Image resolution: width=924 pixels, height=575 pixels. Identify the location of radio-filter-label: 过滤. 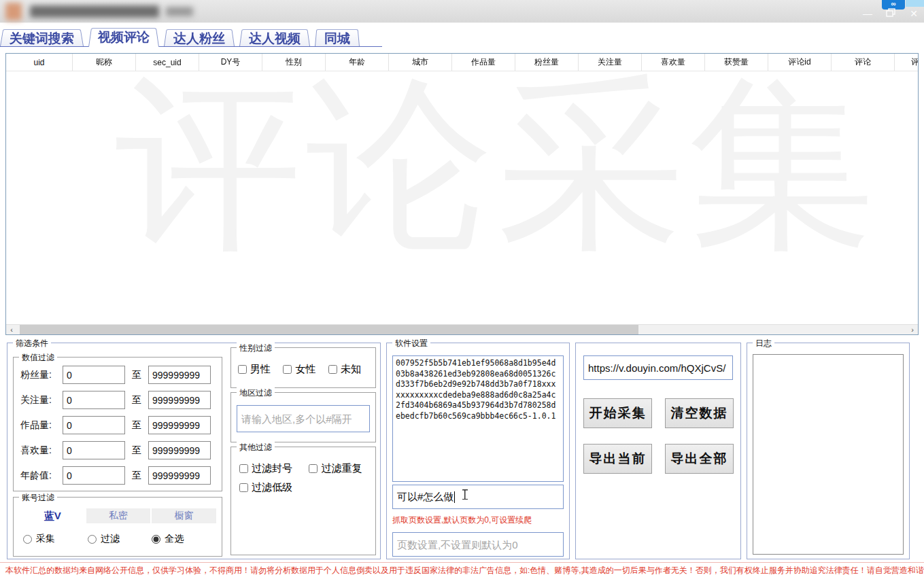
(110, 539).